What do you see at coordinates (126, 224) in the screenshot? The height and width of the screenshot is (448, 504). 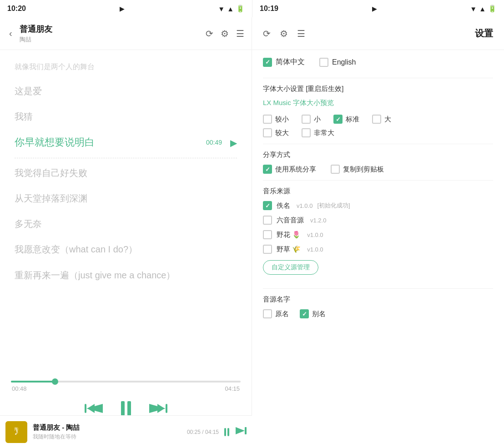 I see `lyric-line-6: 多无奈` at bounding box center [126, 224].